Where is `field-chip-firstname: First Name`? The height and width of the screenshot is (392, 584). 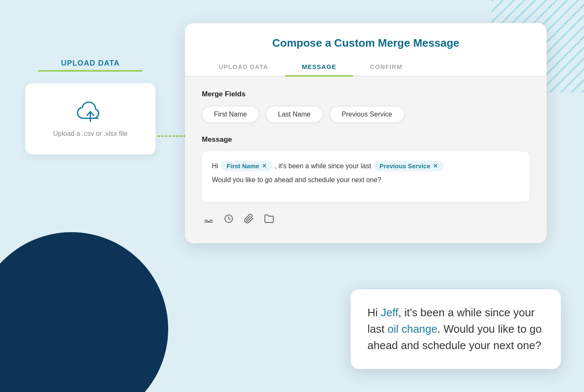 field-chip-firstname: First Name is located at coordinates (230, 114).